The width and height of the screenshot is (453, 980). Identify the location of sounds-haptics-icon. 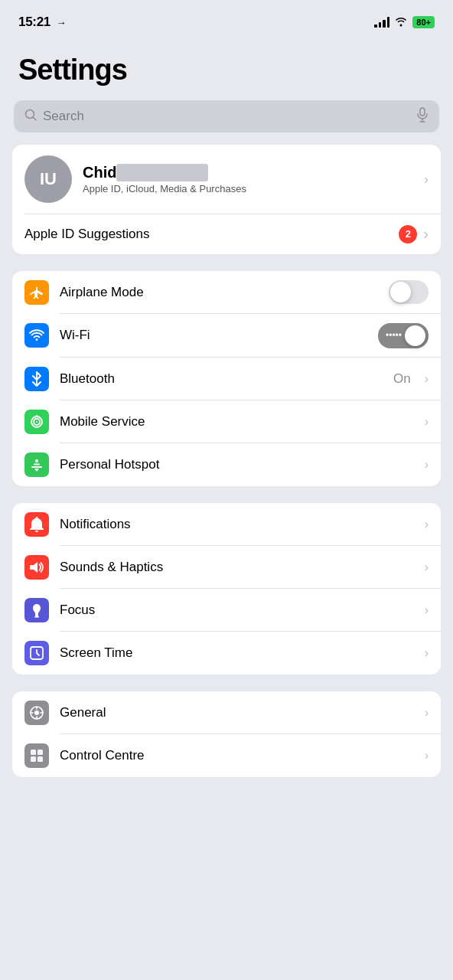
(37, 567).